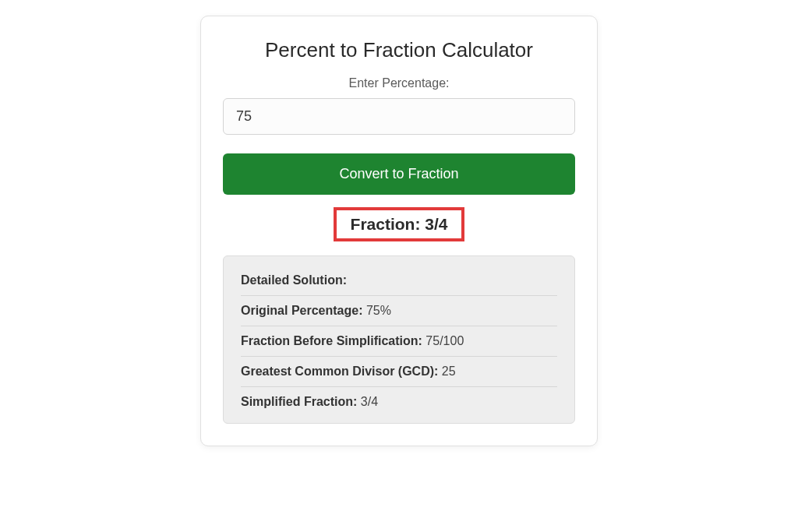 This screenshot has height=532, width=798. I want to click on details-row-simplified: Simplified Fraction: 3/4, so click(399, 398).